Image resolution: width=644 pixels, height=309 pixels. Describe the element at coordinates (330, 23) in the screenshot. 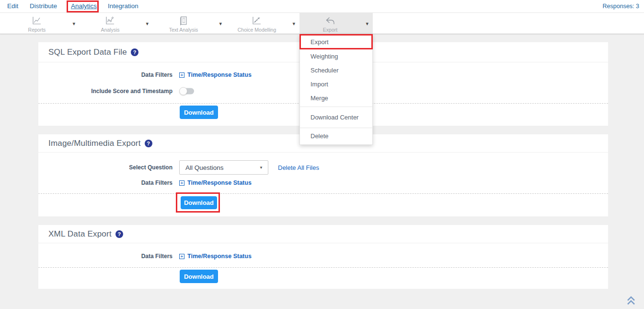

I see `toolbar-item-export-main: Export` at that location.